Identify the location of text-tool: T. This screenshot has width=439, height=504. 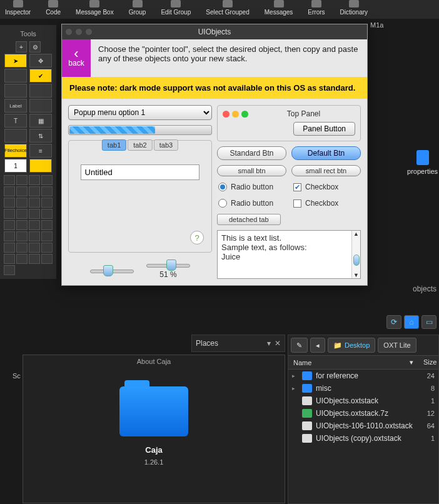
(16, 121).